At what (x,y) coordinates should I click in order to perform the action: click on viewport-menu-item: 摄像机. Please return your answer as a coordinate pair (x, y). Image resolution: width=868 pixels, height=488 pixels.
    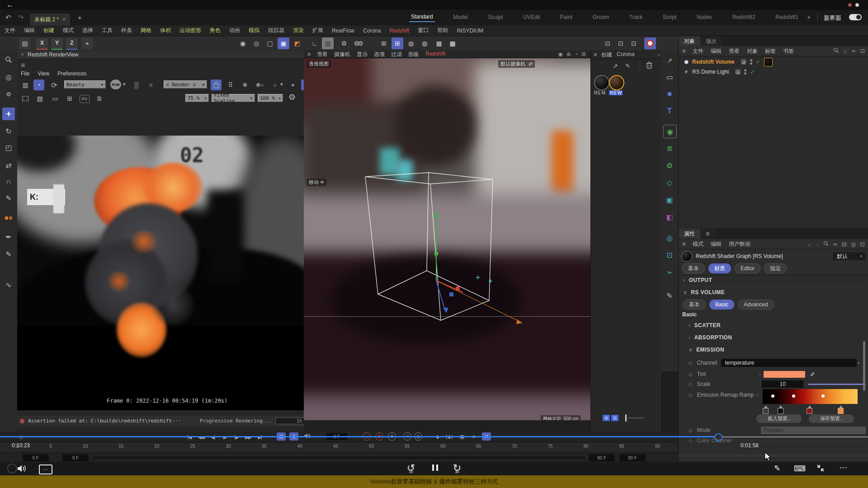
    Looking at the image, I should click on (342, 54).